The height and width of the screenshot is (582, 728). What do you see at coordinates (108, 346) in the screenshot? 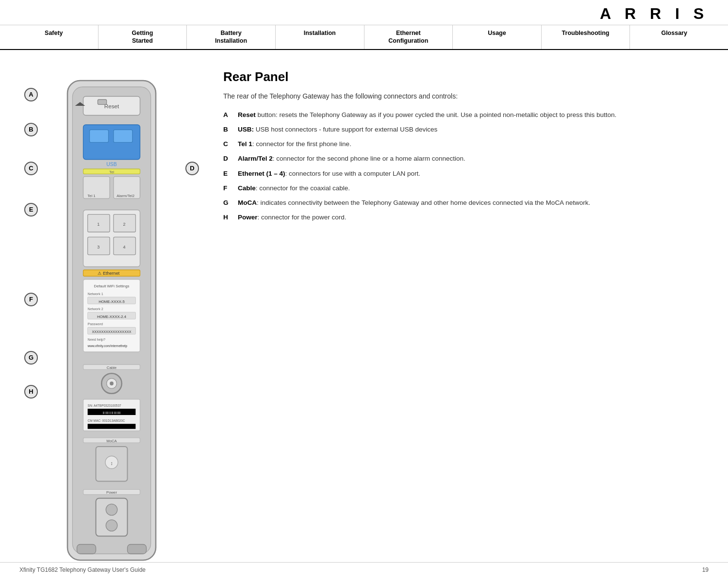
I see `svg-text: www.xfinity.com/internethelp` at bounding box center [108, 346].